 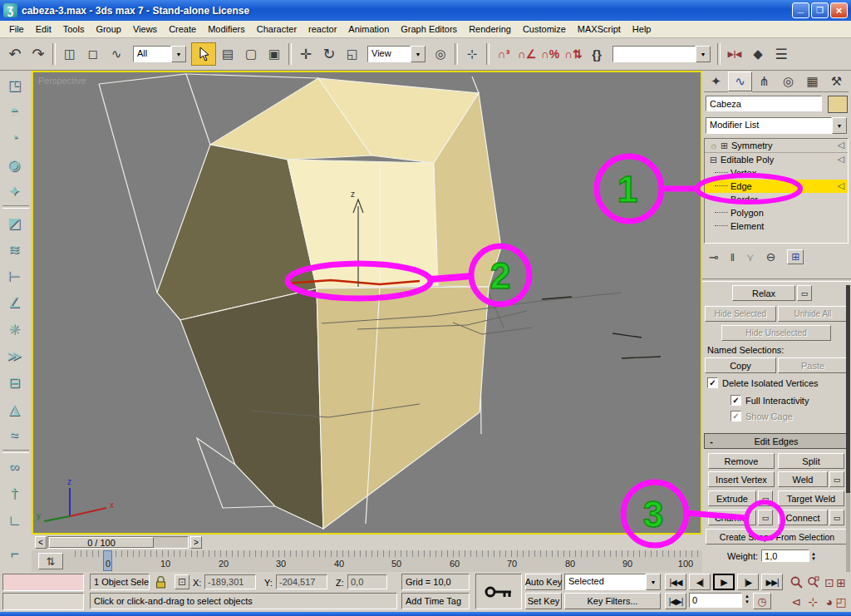 What do you see at coordinates (776, 173) in the screenshot?
I see `stack-subitem-vertex: Vertex` at bounding box center [776, 173].